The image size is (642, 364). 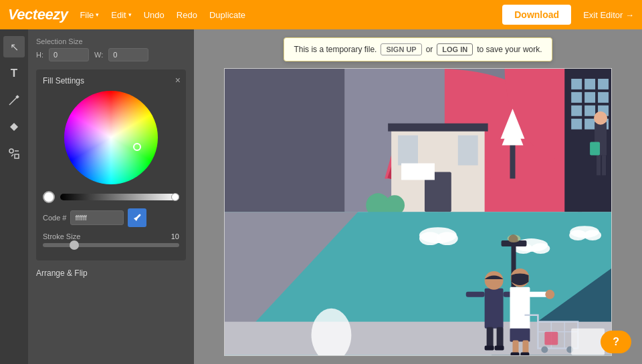 I want to click on logo: Vecteezy, so click(x=37, y=15).